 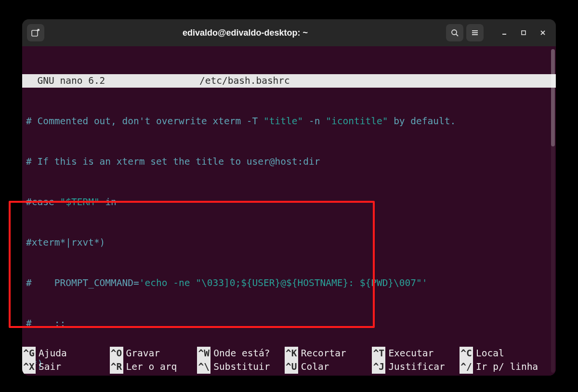 I want to click on nano-app-name: GNU nano 6.2, so click(x=113, y=81).